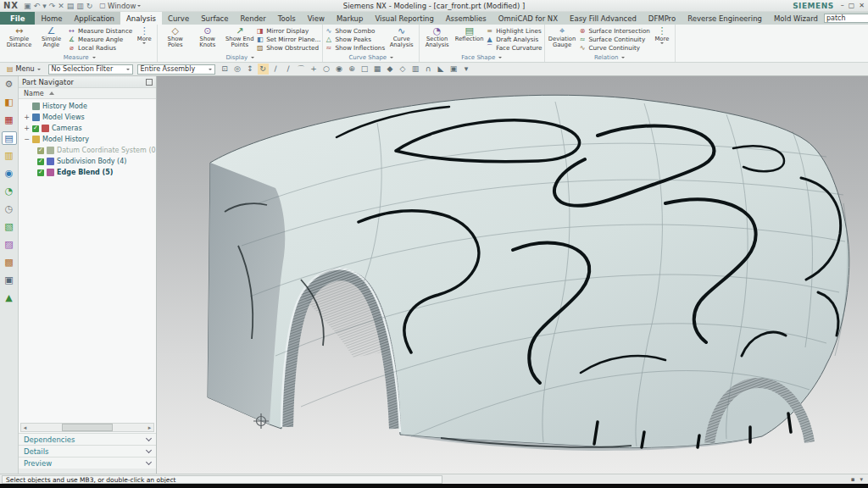 The width and height of the screenshot is (868, 488). Describe the element at coordinates (470, 39) in the screenshot. I see `reflection-button: ▤ Reflection` at that location.